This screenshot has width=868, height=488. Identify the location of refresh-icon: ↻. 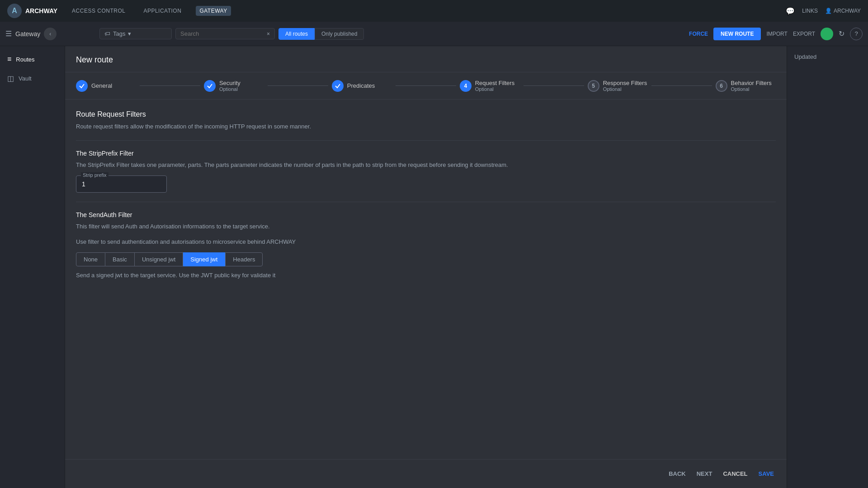
(842, 33).